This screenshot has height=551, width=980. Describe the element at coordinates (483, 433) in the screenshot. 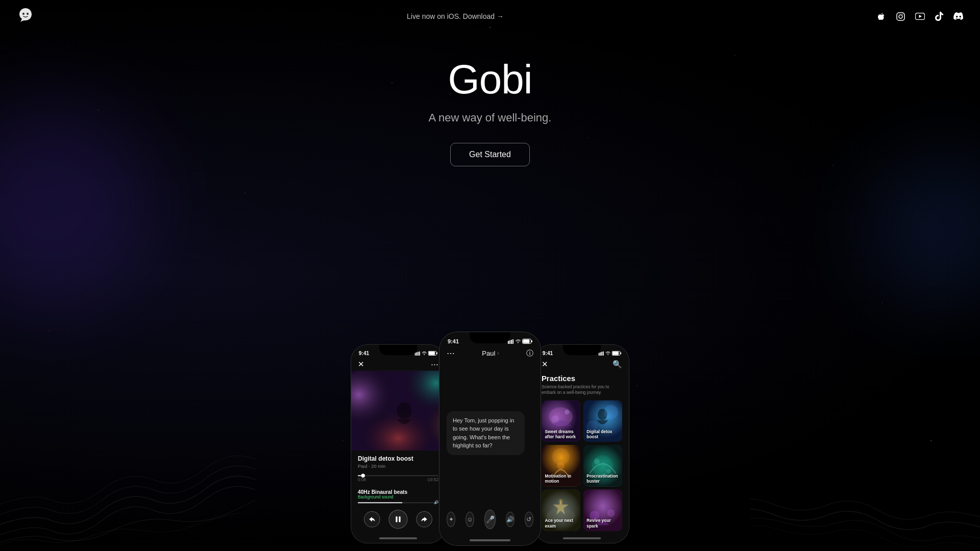

I see `chat-message-text: Hey Tom, just popping in to see how your…` at that location.